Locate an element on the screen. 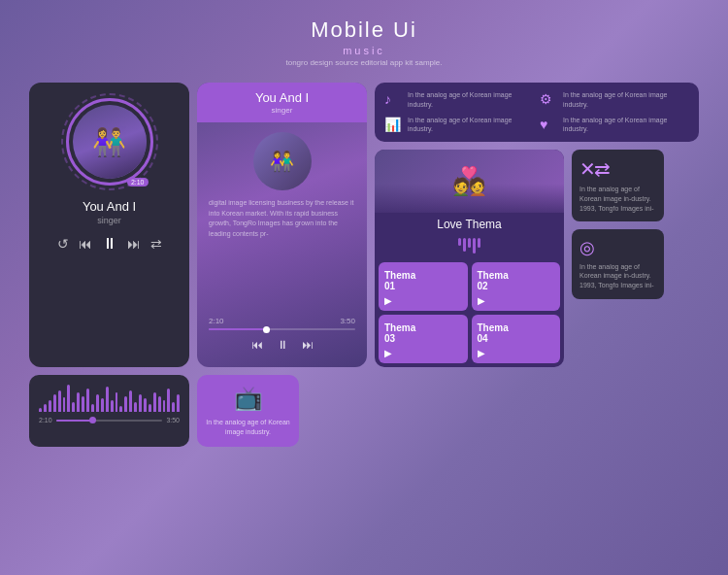  app-description: tongro design source editorial app kit s… is located at coordinates (364, 62).